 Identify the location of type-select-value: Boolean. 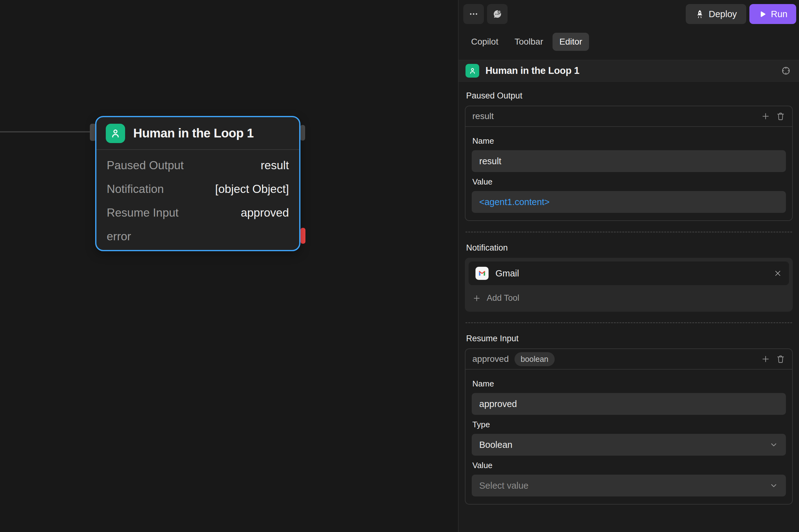
(496, 445).